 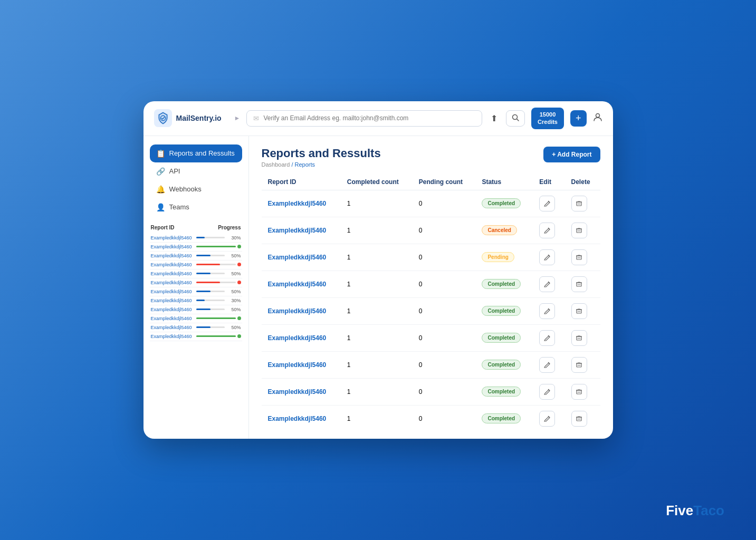 What do you see at coordinates (578, 118) in the screenshot?
I see `add-button: +` at bounding box center [578, 118].